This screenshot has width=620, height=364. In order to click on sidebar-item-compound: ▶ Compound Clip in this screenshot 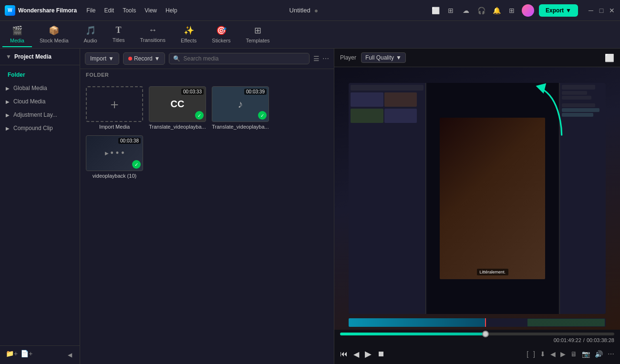, I will do `click(40, 128)`.